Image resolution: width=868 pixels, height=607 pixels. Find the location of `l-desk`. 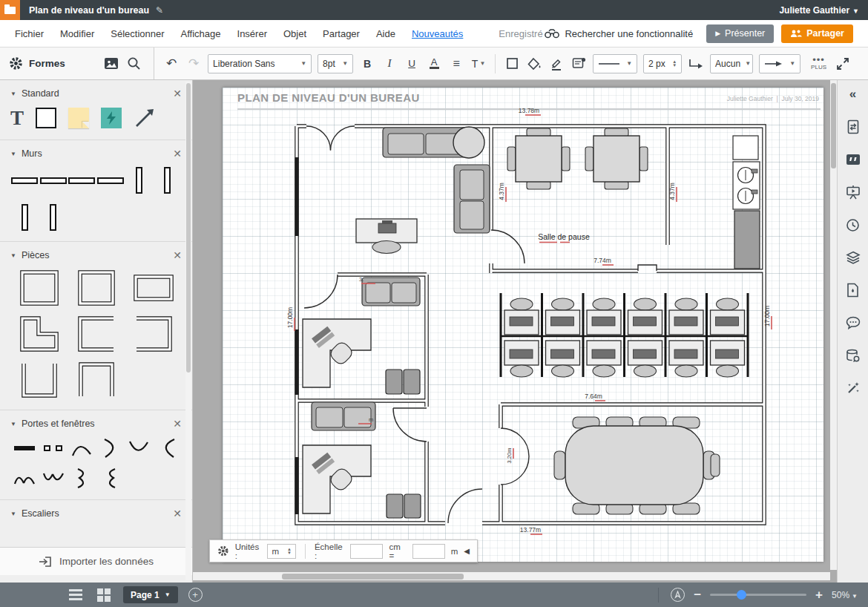

l-desk is located at coordinates (337, 479).